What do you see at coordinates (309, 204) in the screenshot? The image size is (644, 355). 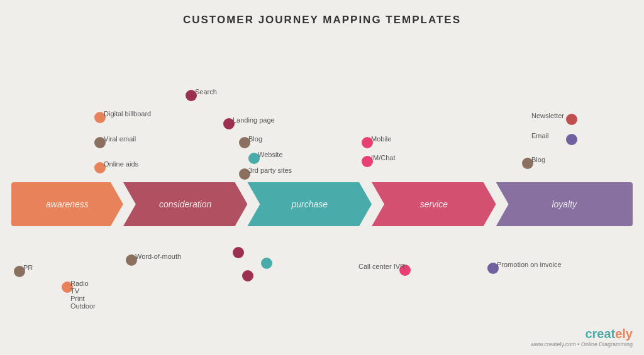 I see `stage-label-purchase: purchase` at bounding box center [309, 204].